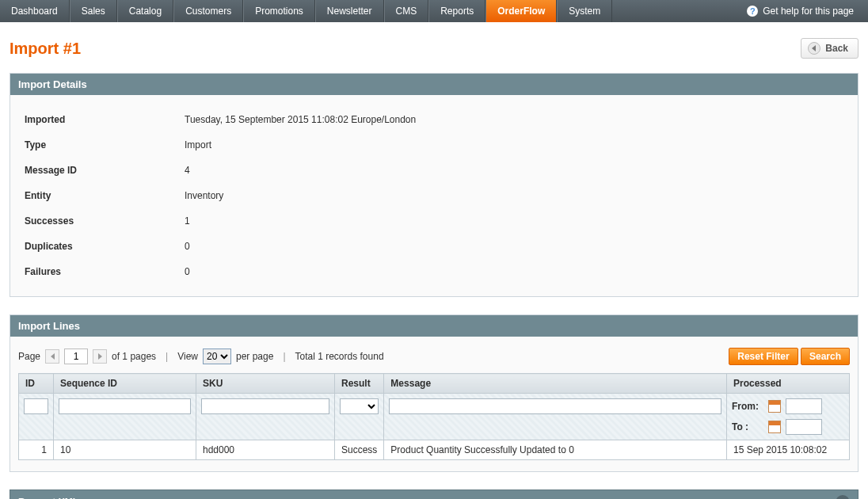 The width and height of the screenshot is (868, 499). I want to click on import-details-header: Import Details, so click(434, 84).